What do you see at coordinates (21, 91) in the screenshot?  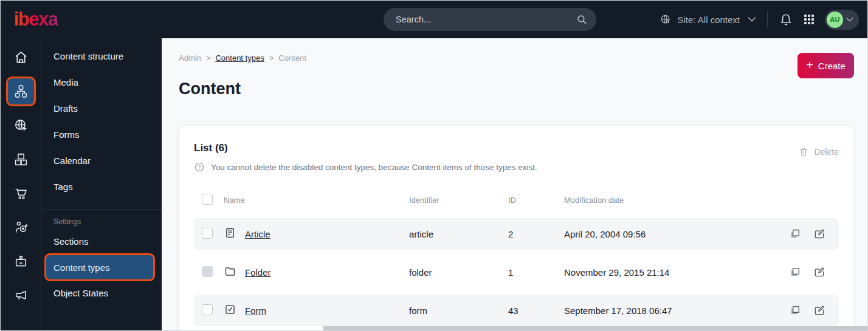 I see `sidebar-item-content-structure` at bounding box center [21, 91].